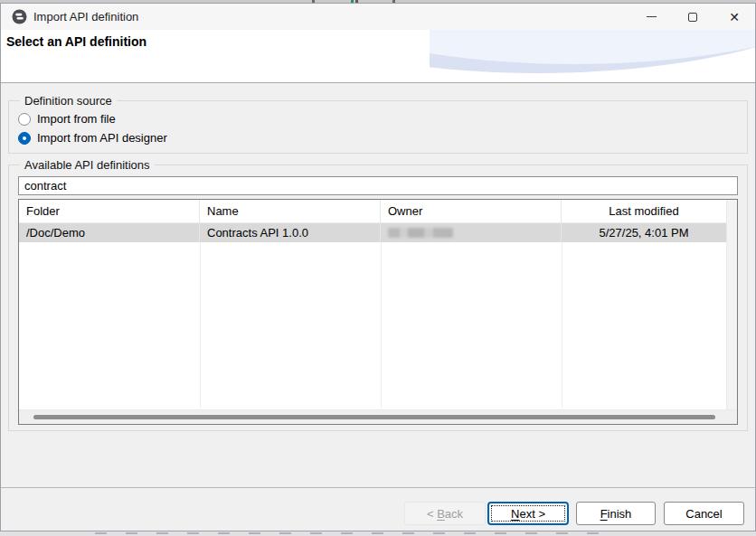 The width and height of the screenshot is (756, 536). Describe the element at coordinates (87, 165) in the screenshot. I see `available-api-definitions-legend: Available API definitions` at that location.